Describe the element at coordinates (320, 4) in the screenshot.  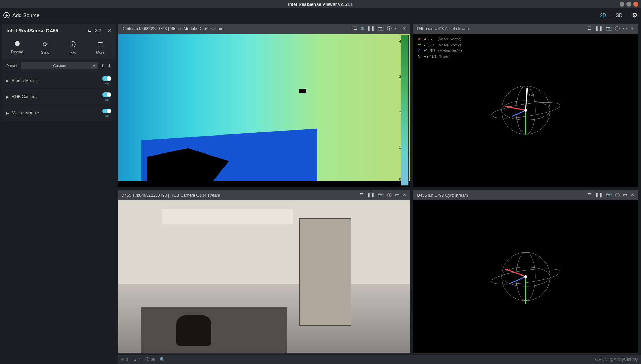
I see `window-title: Intel RealSense Viewer v2.51.1` at that location.